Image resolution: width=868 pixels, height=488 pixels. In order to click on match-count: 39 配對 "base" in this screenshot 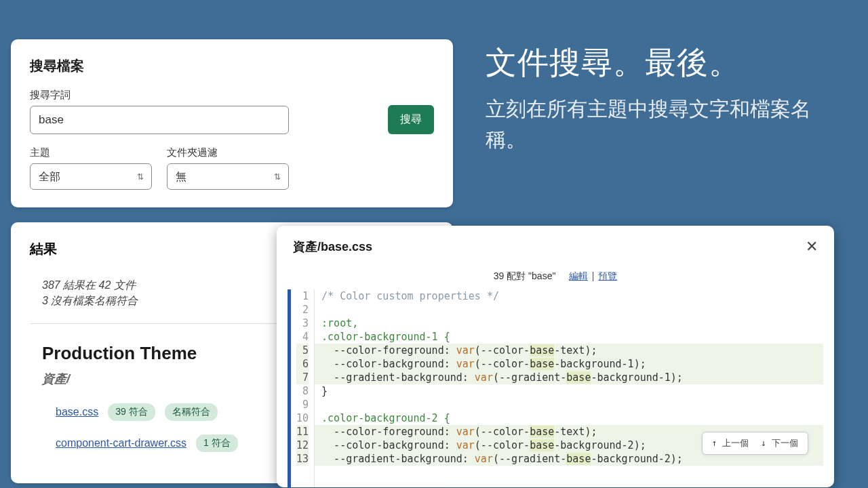, I will do `click(525, 276)`.